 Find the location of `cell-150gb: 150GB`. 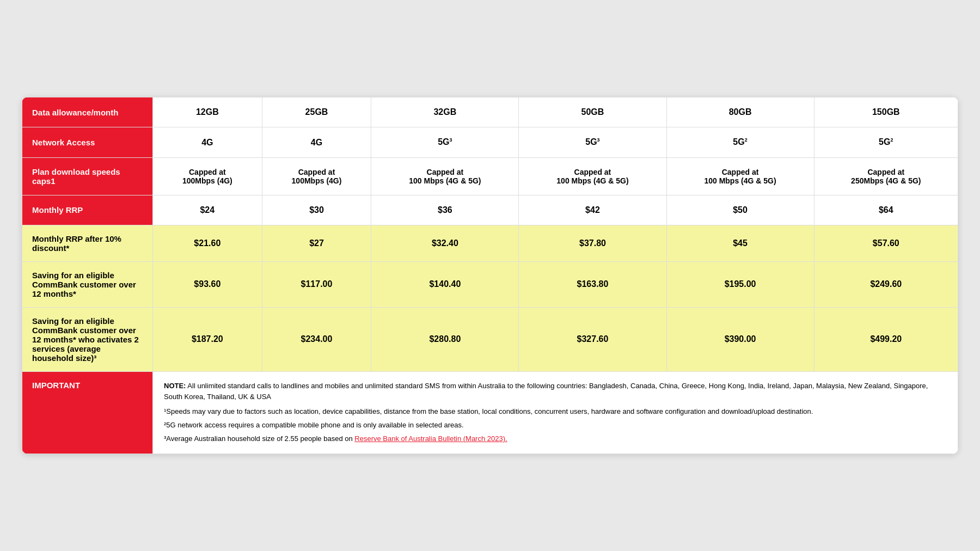

cell-150gb: 150GB is located at coordinates (886, 112).